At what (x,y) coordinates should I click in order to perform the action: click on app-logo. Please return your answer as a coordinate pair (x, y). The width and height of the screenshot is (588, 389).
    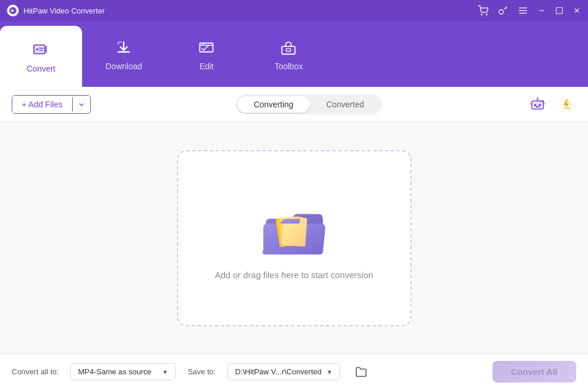
    Looking at the image, I should click on (13, 11).